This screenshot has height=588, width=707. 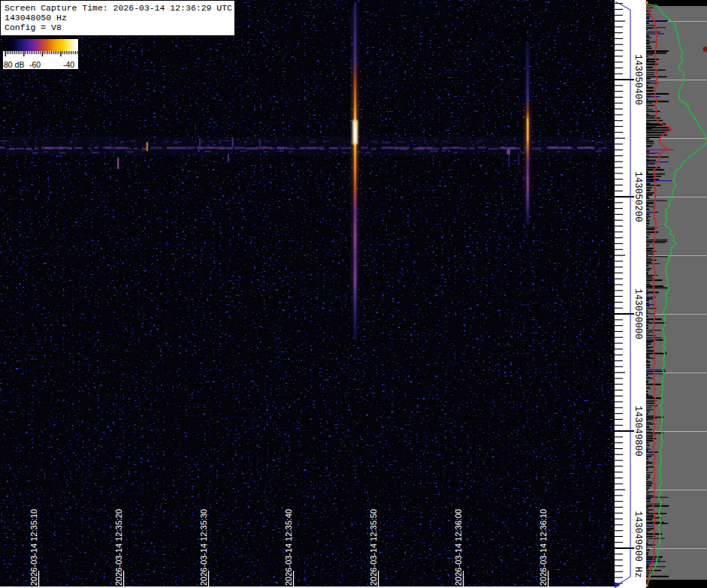 I want to click on svg-text: 143050000, so click(x=638, y=314).